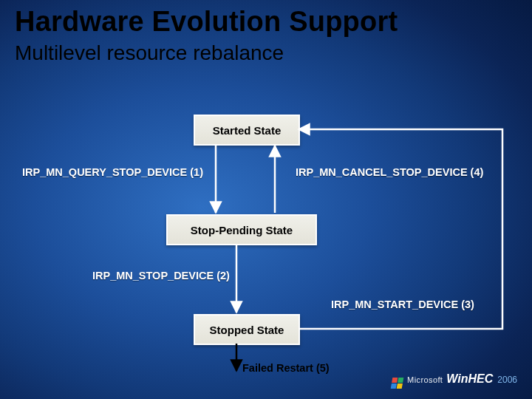 This screenshot has width=532, height=399. I want to click on state-started-box: Started State, so click(247, 130).